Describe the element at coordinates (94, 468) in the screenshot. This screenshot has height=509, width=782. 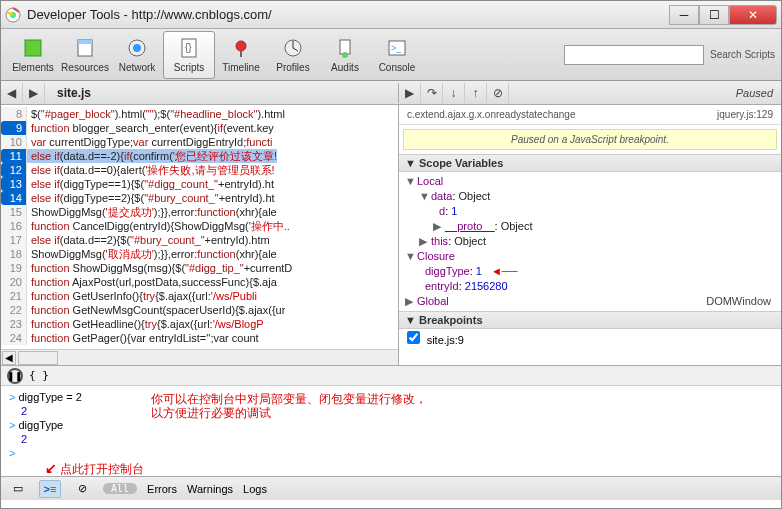
I see `open-console-annotation: ↙ 点此打开控制台` at that location.